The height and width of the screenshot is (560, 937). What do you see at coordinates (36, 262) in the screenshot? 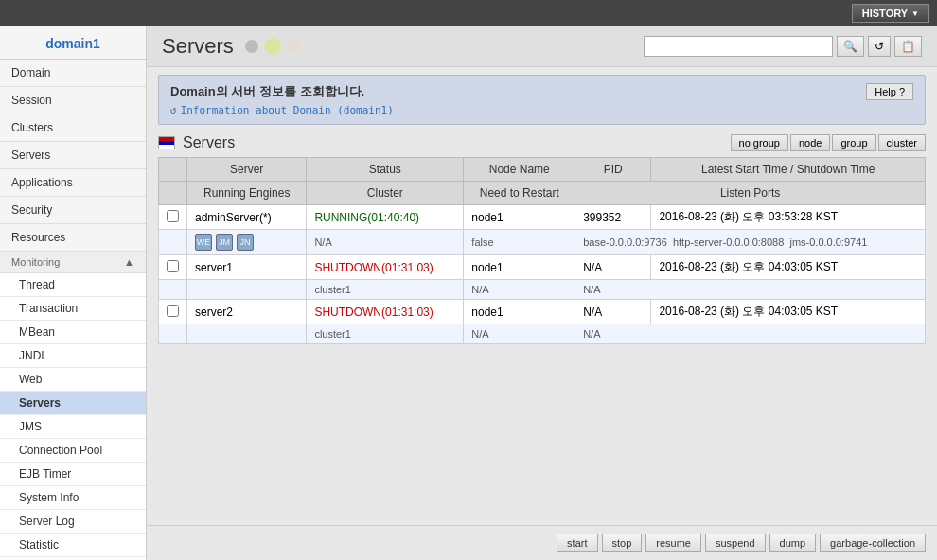
I see `monitoring-label: Monitoring` at bounding box center [36, 262].